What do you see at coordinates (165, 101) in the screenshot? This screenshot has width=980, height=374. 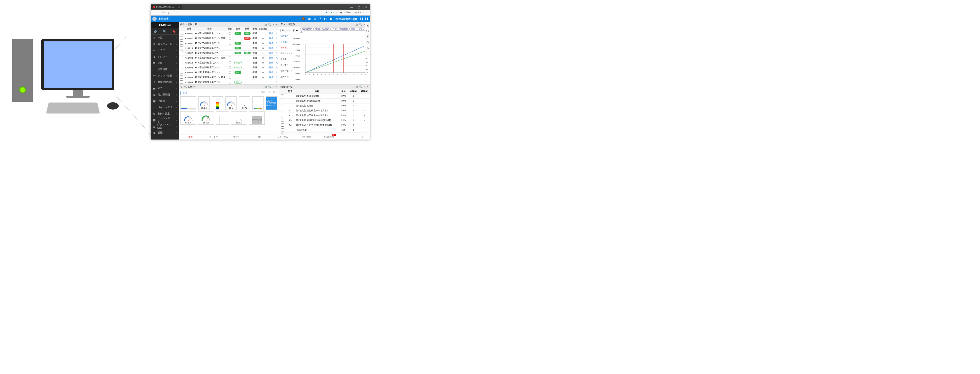 I see `sidebar-item: ▣平面図›` at bounding box center [165, 101].